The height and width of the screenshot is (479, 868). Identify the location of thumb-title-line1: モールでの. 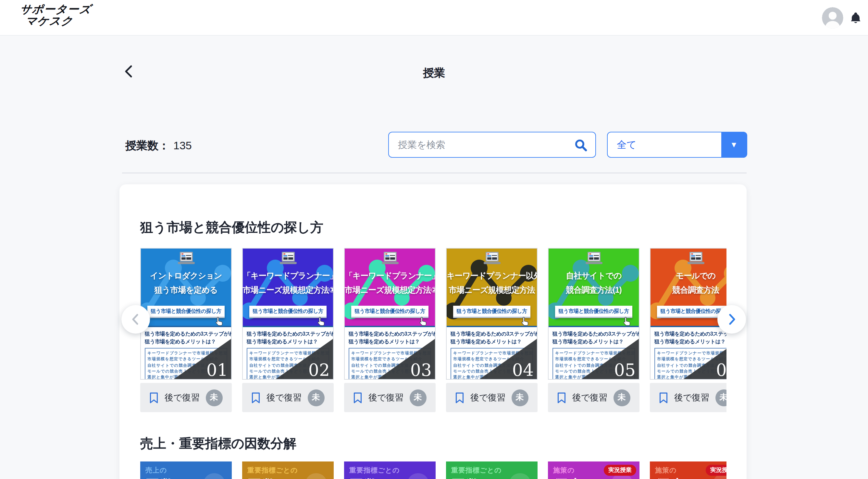
(689, 277).